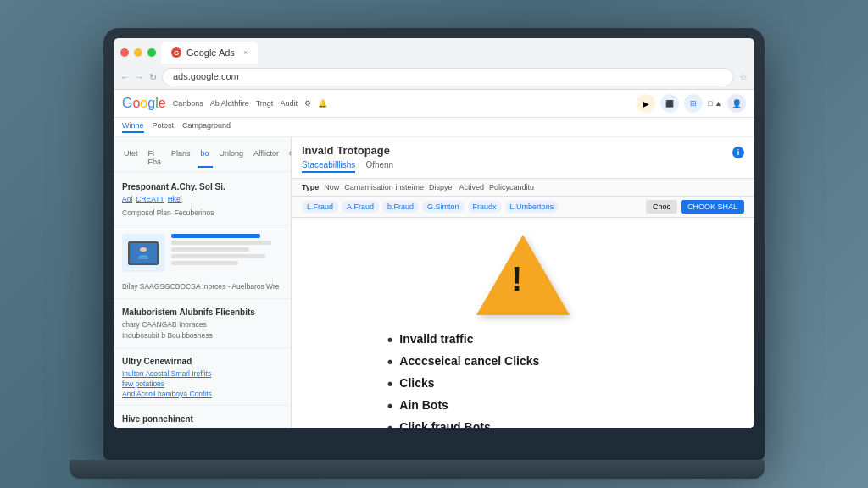 This screenshot has width=868, height=488. What do you see at coordinates (202, 384) in the screenshot?
I see `left-s4-link2: few potations` at bounding box center [202, 384].